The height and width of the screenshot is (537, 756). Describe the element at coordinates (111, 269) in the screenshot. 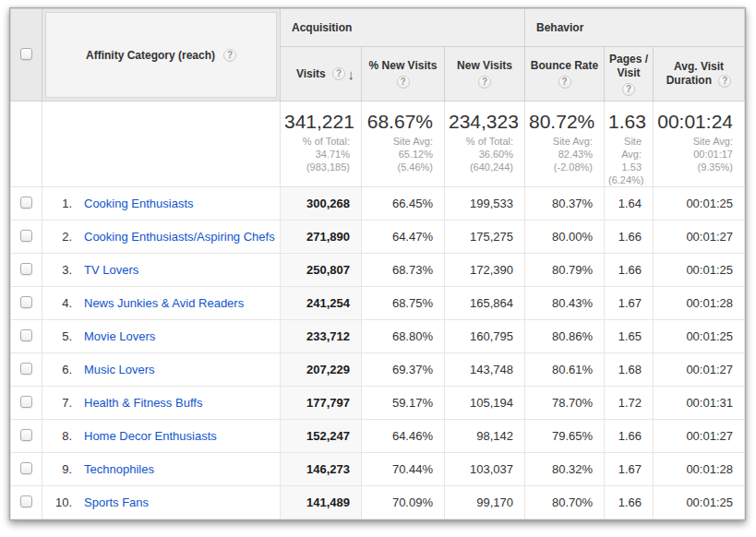

I see `category-link: TV Lovers` at that location.